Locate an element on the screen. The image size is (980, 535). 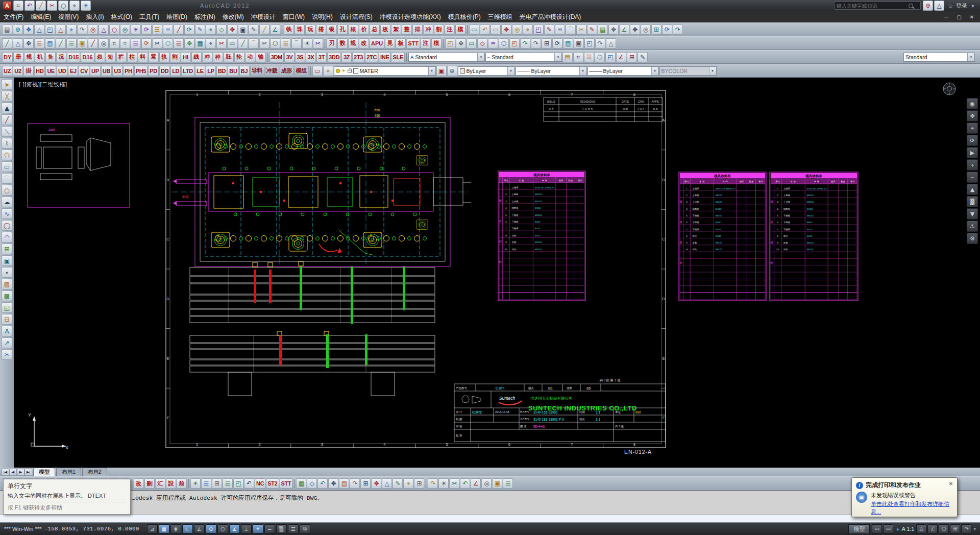
scroll-up-icon: ▲ is located at coordinates (972, 189).